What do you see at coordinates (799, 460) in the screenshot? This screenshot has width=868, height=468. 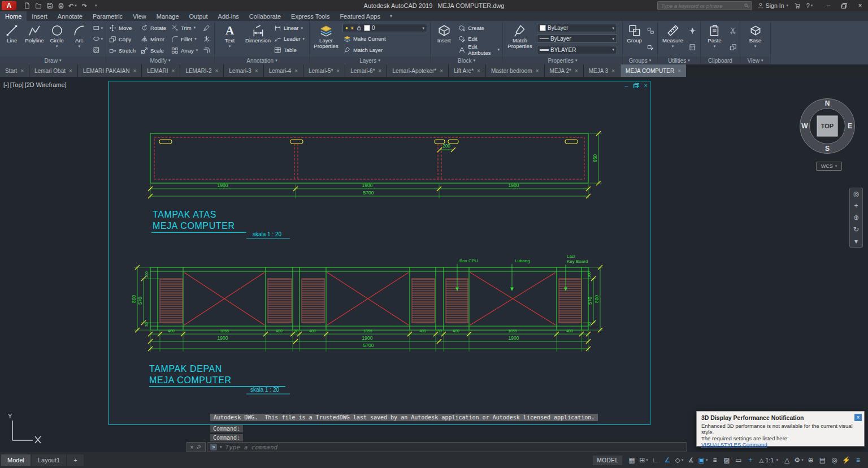 I see `workspace-switching-icon: ⚙▾` at bounding box center [799, 460].